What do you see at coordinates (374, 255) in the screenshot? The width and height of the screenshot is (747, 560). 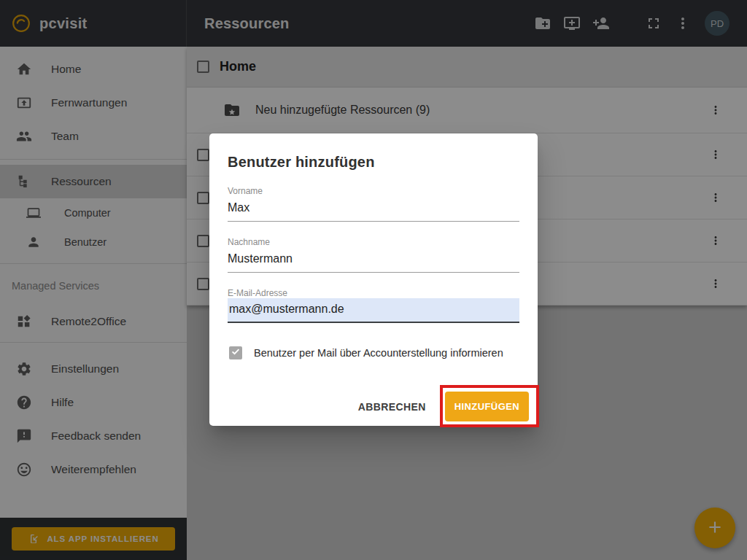 I see `nachname-field: Nachname Mustermann` at bounding box center [374, 255].